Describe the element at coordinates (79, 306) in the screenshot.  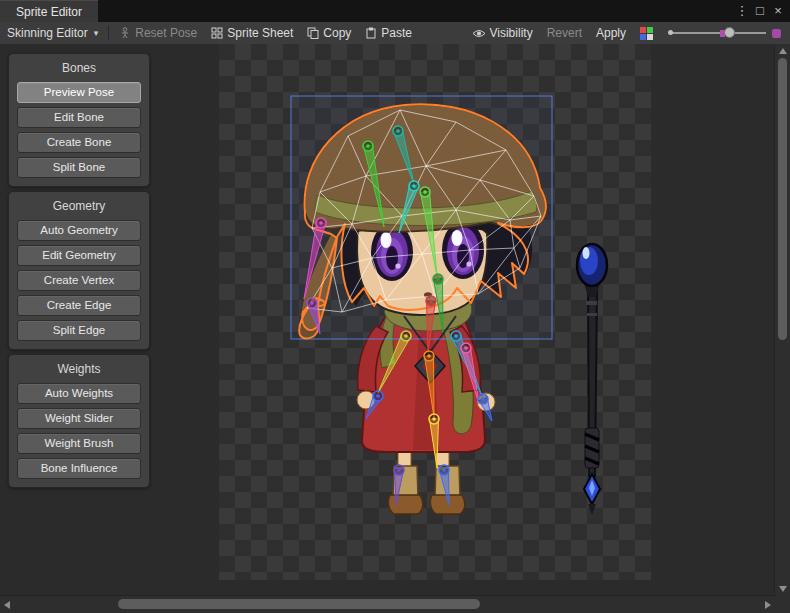
I see `create-edge-button: Create Edge` at that location.